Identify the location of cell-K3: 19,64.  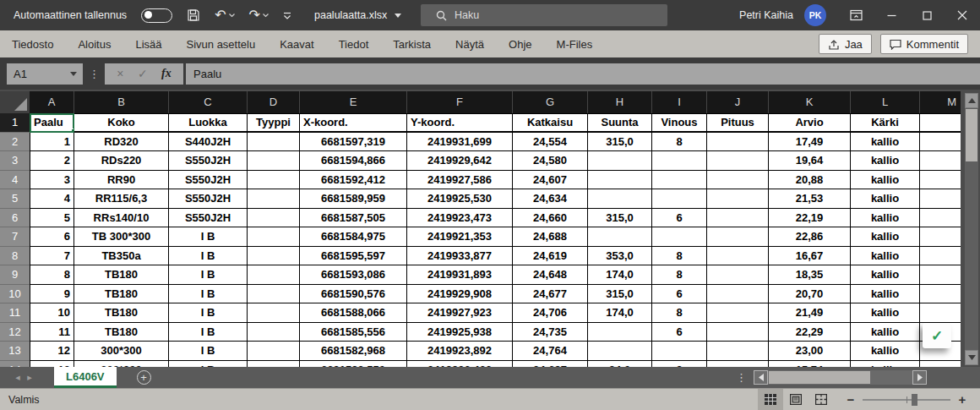
(809, 161).